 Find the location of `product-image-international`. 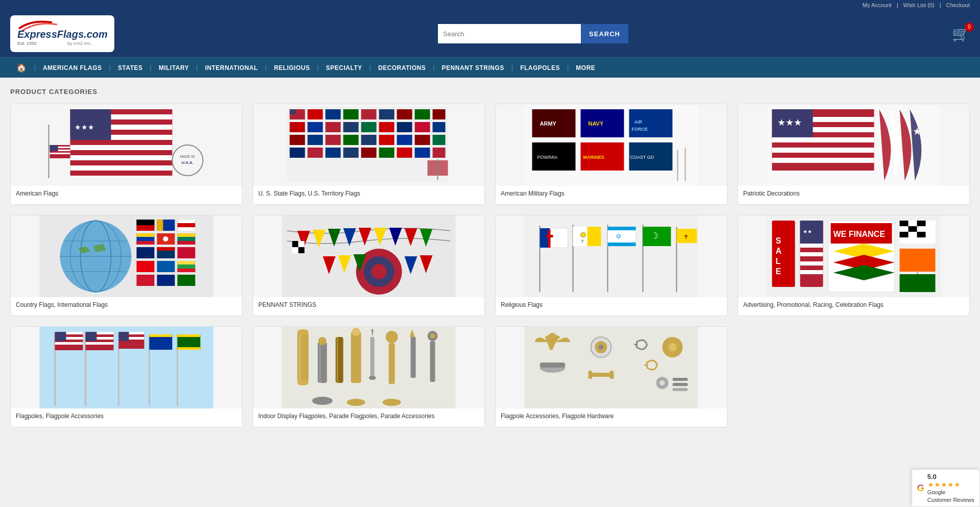

product-image-international is located at coordinates (127, 256).